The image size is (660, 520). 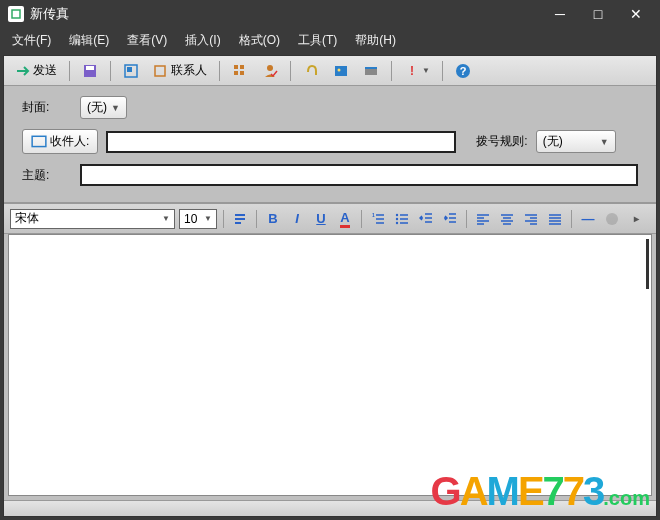 I want to click on recipient-input, so click(x=281, y=142).